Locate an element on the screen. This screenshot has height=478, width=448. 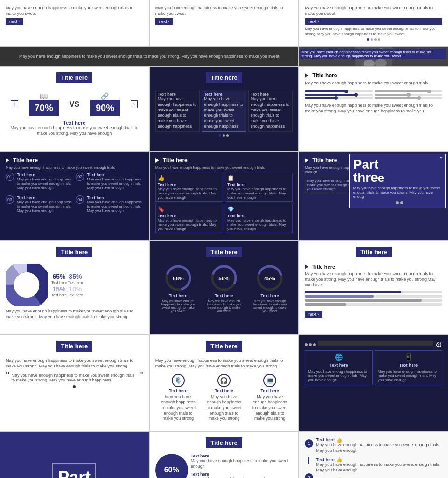
iconrow-sub: May you have enough happiness to make yo… is located at coordinates (224, 364).